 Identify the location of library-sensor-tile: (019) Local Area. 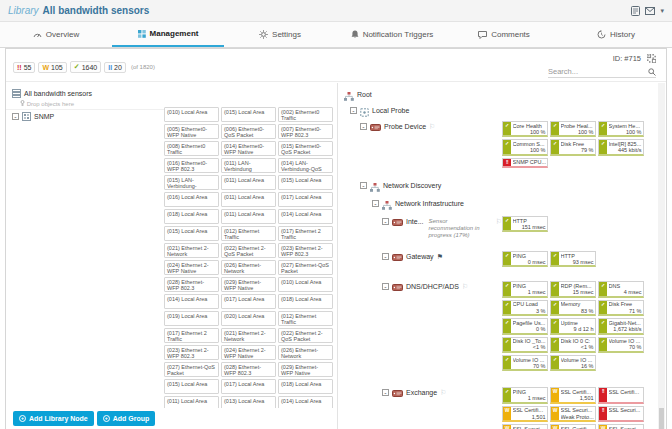
(192, 318).